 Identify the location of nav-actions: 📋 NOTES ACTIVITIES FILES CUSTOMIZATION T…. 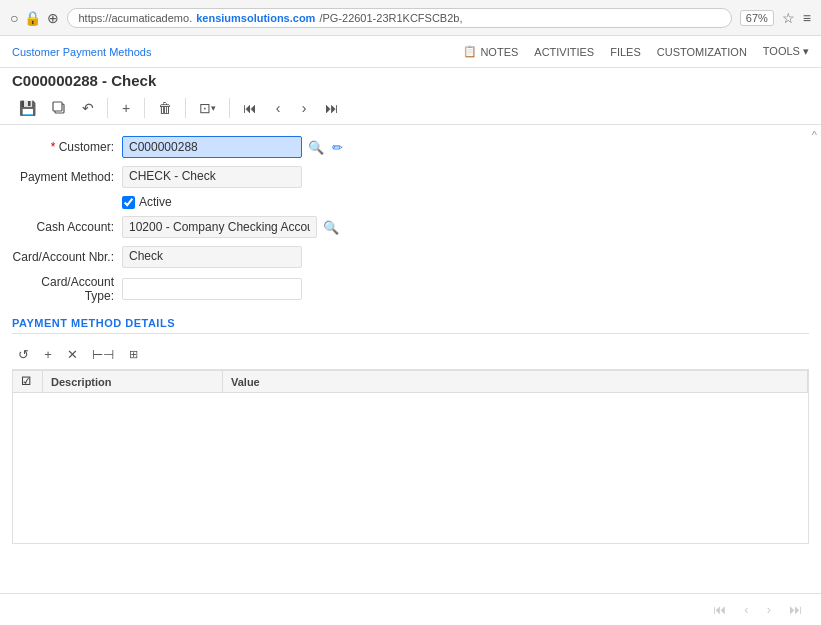
(636, 52).